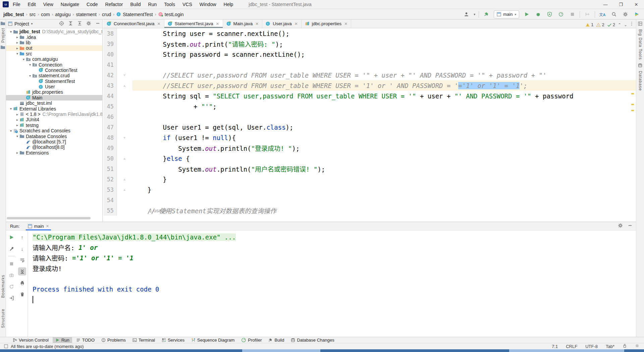 This screenshot has height=352, width=644. Describe the element at coordinates (555, 347) in the screenshot. I see `status-caret-position: 7:1` at that location.